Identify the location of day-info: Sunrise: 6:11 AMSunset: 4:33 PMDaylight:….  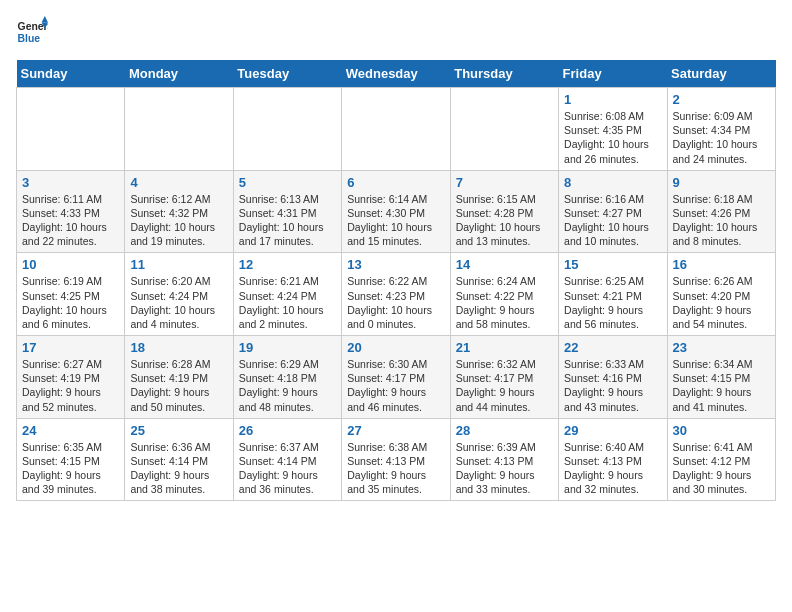
(70, 220).